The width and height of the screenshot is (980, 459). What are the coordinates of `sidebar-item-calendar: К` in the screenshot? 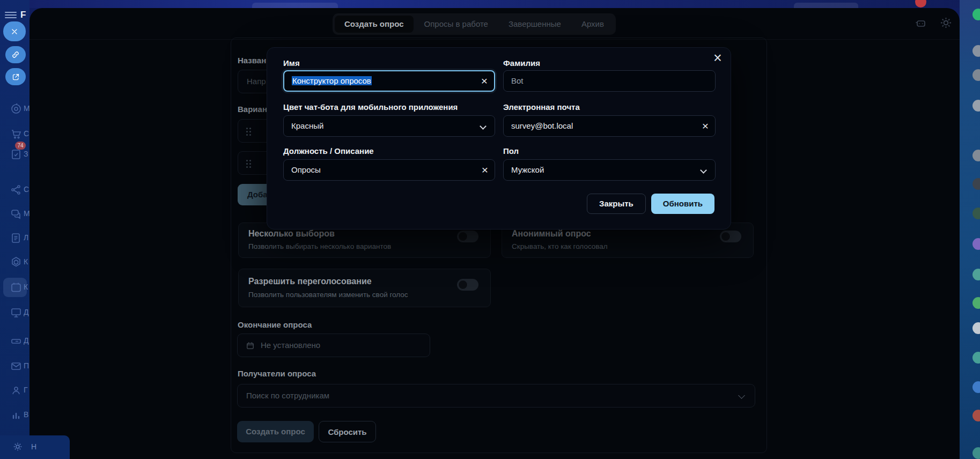 It's located at (15, 287).